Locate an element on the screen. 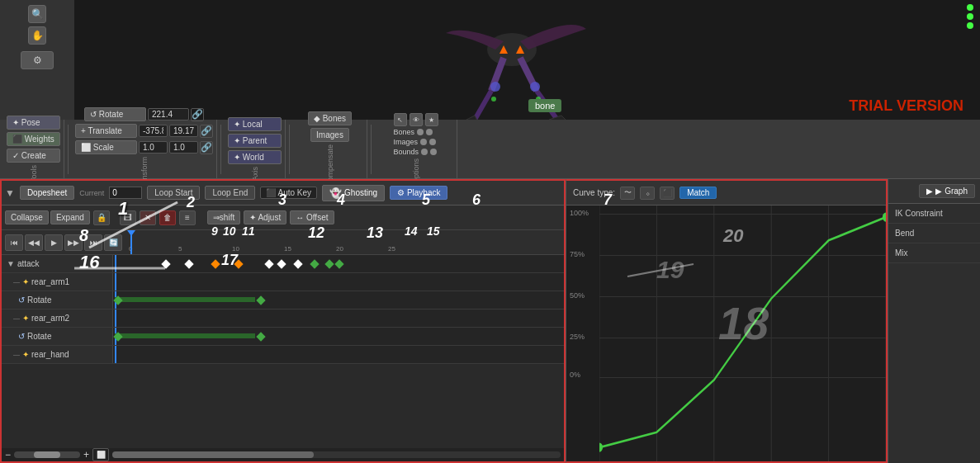 Image resolution: width=980 pixels, height=463 pixels. curve-type-btn-2: ⬦ is located at coordinates (647, 193).